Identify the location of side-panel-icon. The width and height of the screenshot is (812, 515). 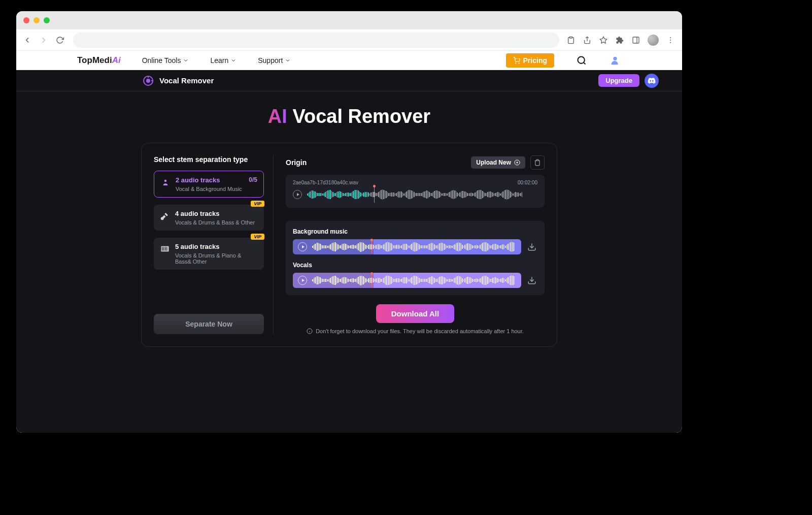
(636, 40).